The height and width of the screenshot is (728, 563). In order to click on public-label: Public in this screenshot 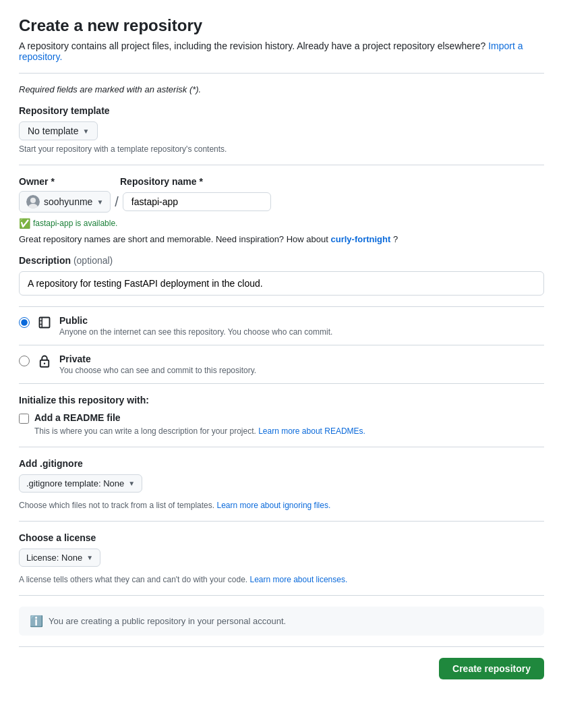, I will do `click(196, 320)`.